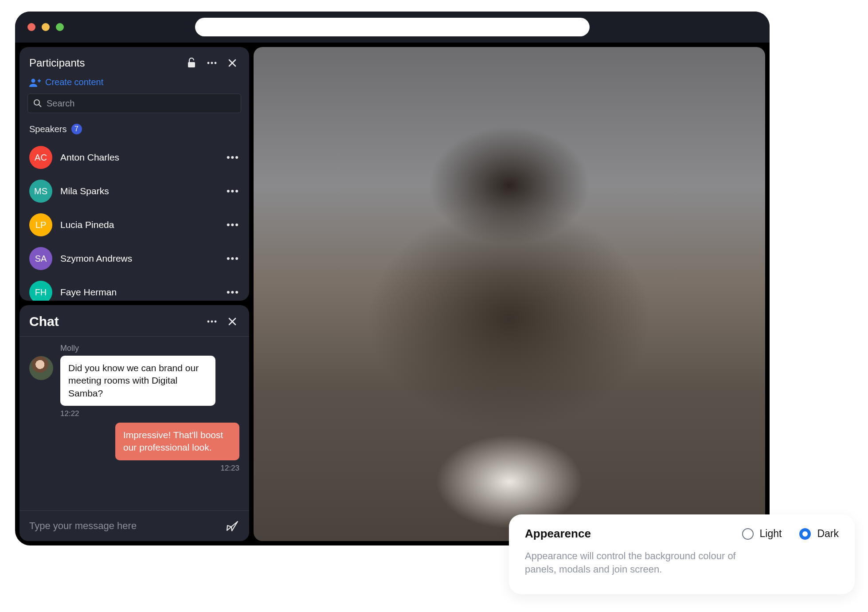 This screenshot has height=612, width=868. What do you see at coordinates (141, 104) in the screenshot?
I see `search-input` at bounding box center [141, 104].